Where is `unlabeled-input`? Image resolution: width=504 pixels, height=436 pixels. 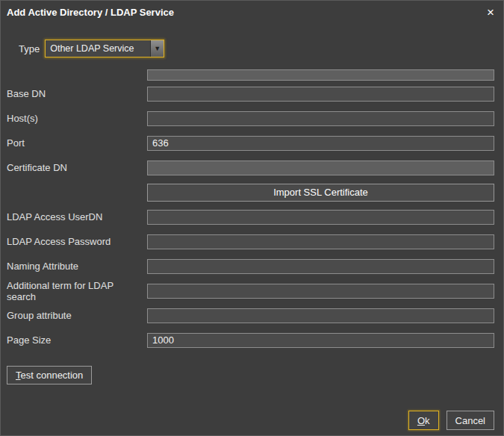
unlabeled-input is located at coordinates (321, 75).